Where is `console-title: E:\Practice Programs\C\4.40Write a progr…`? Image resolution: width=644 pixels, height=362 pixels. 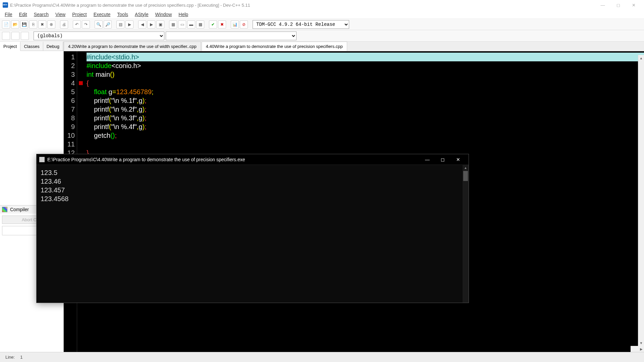 console-title: E:\Practice Programs\C\4.40Write a progr… is located at coordinates (146, 160).